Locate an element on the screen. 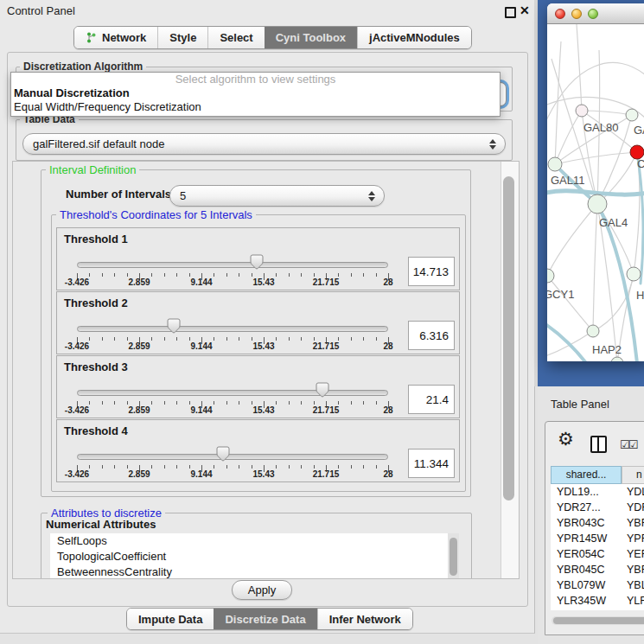  cell-name: YBR0 is located at coordinates (635, 523).